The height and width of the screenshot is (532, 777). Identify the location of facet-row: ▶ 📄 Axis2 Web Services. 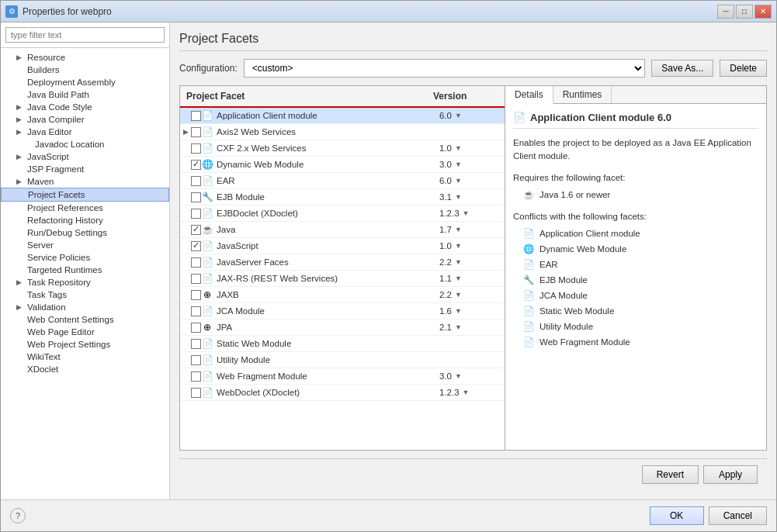
(342, 132).